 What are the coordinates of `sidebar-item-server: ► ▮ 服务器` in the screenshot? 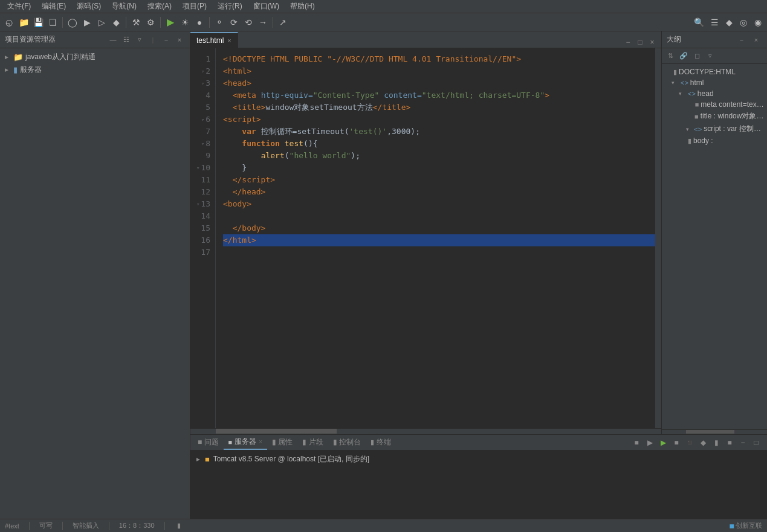 It's located at (95, 70).